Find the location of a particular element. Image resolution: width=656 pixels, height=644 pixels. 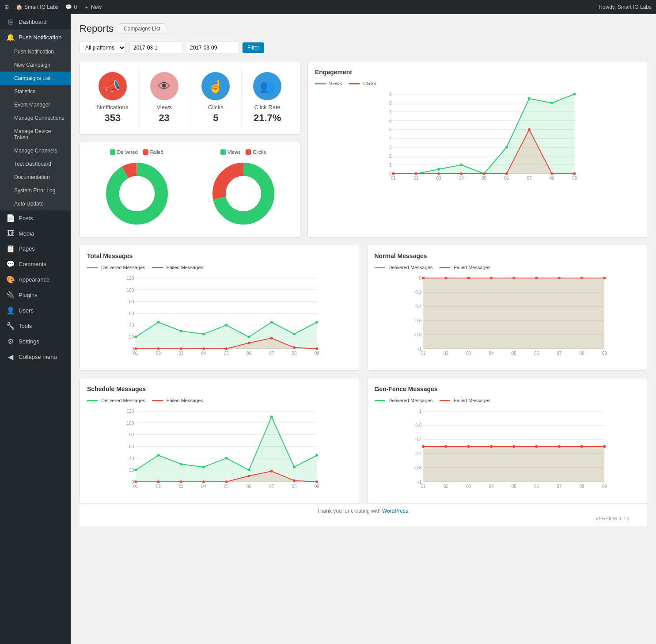

sidebar-item-system-error-log: System Error Log is located at coordinates (35, 191).